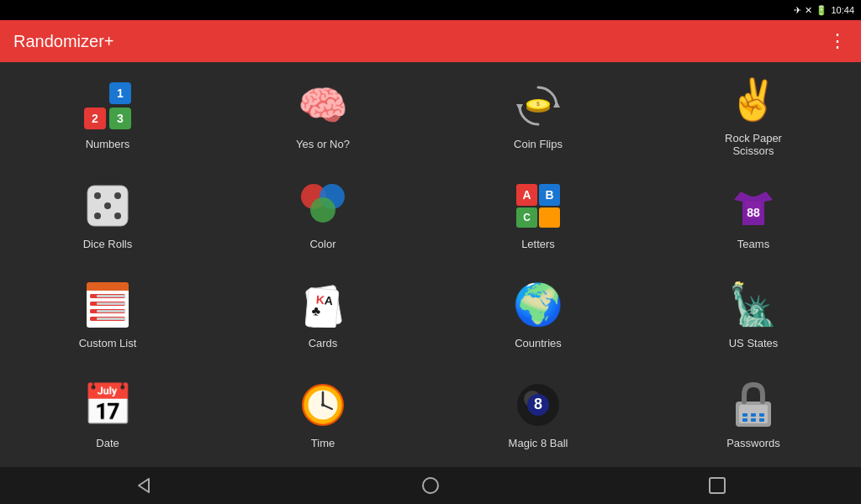  What do you see at coordinates (843, 10) in the screenshot?
I see `time-display: 10:44` at bounding box center [843, 10].